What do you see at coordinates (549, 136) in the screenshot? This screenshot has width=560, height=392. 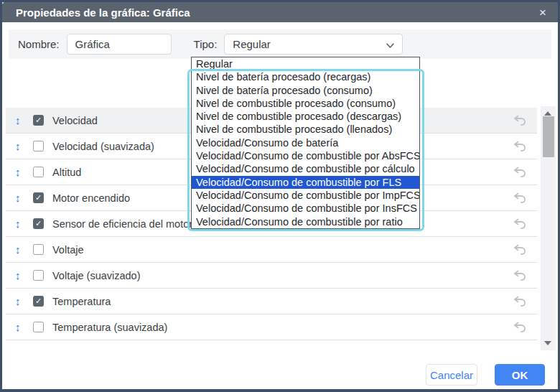 I see `scrollbar-thumb` at bounding box center [549, 136].